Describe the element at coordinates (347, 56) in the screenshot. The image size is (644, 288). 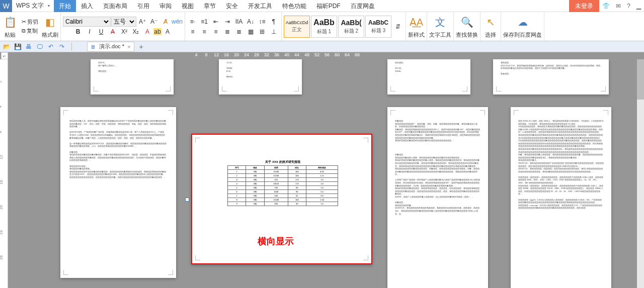
I see `ruler-tick: 64` at that location.